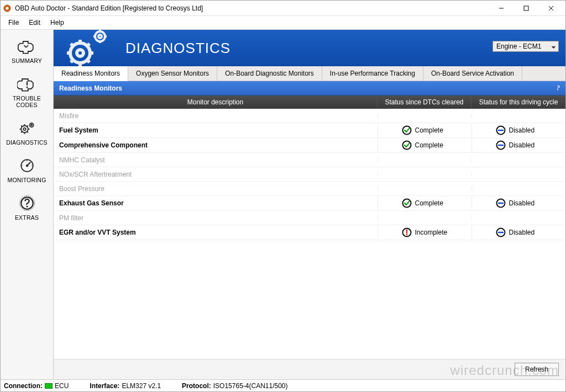 This screenshot has width=566, height=392. I want to click on incomplete-status-icon, so click(407, 232).